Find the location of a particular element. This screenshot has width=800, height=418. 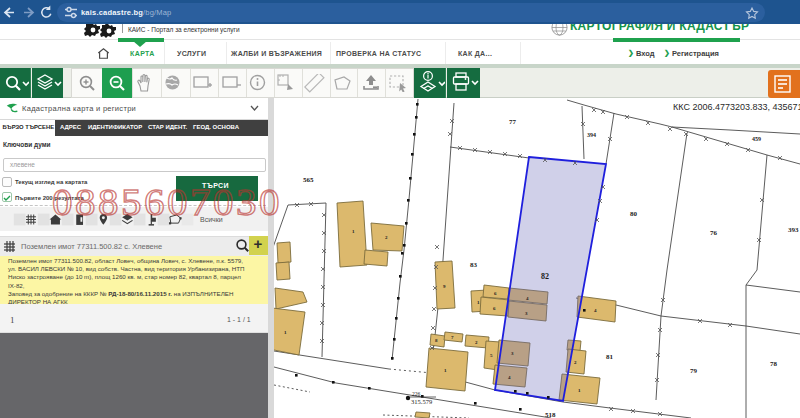

svg-text: 80 is located at coordinates (634, 214).